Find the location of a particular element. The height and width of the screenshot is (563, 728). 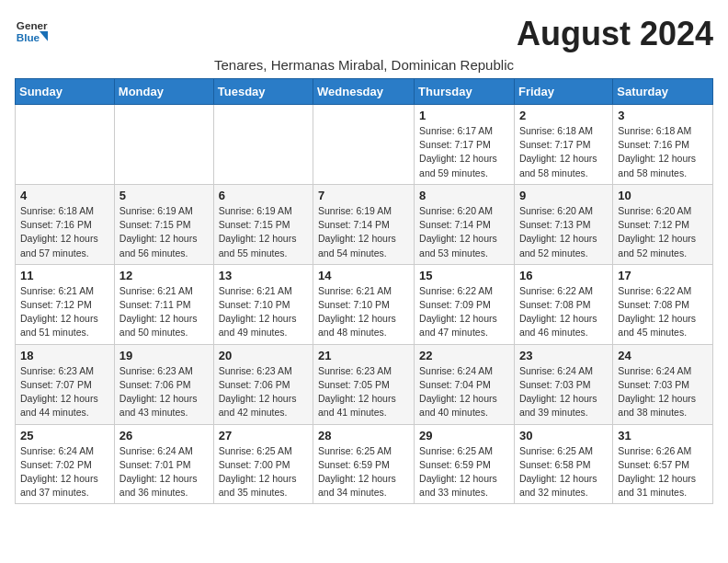

day-number: 14 is located at coordinates (364, 276).